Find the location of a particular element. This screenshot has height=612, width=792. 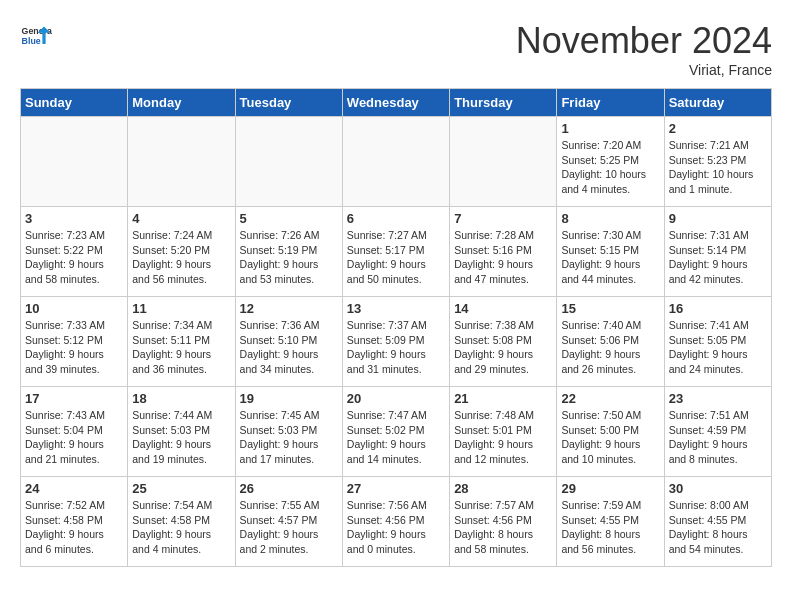

calendar-cell: 5Sunrise: 7:26 AM Sunset: 5:19 PM Daylig… is located at coordinates (288, 252).